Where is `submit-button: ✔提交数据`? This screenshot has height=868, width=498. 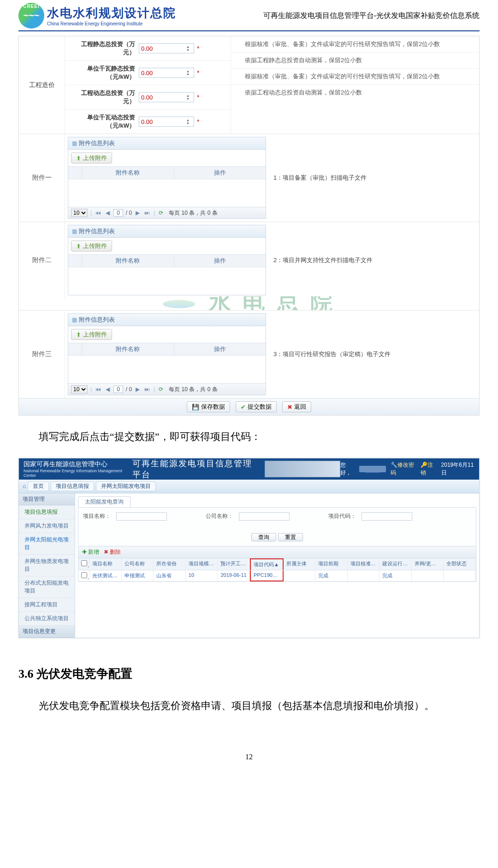 submit-button: ✔提交数据 is located at coordinates (256, 407).